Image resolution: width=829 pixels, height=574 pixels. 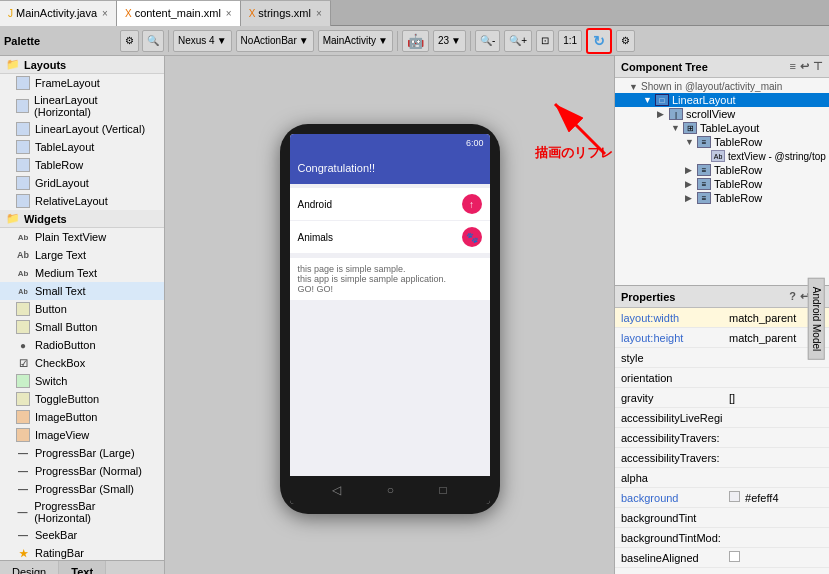 What do you see at coordinates (23, 535) in the screenshot?
I see `seekbar-icon: —` at bounding box center [23, 535].